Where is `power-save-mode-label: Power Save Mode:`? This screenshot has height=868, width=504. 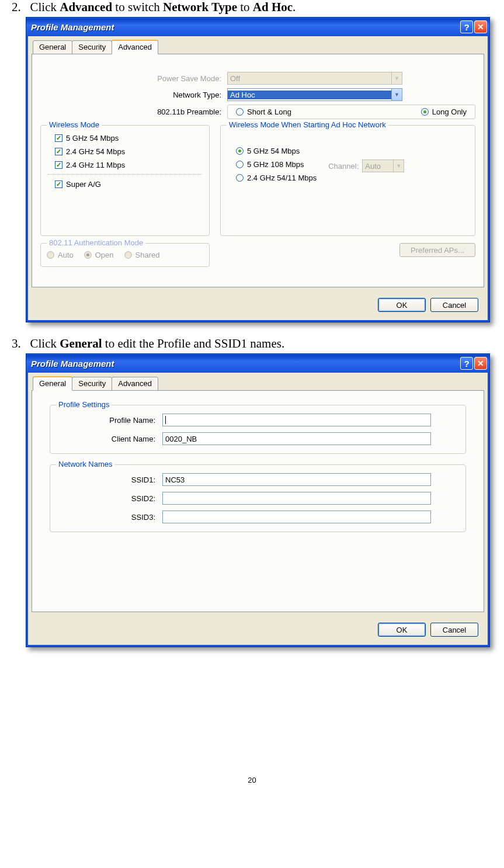 power-save-mode-label: Power Save Mode: is located at coordinates (134, 78).